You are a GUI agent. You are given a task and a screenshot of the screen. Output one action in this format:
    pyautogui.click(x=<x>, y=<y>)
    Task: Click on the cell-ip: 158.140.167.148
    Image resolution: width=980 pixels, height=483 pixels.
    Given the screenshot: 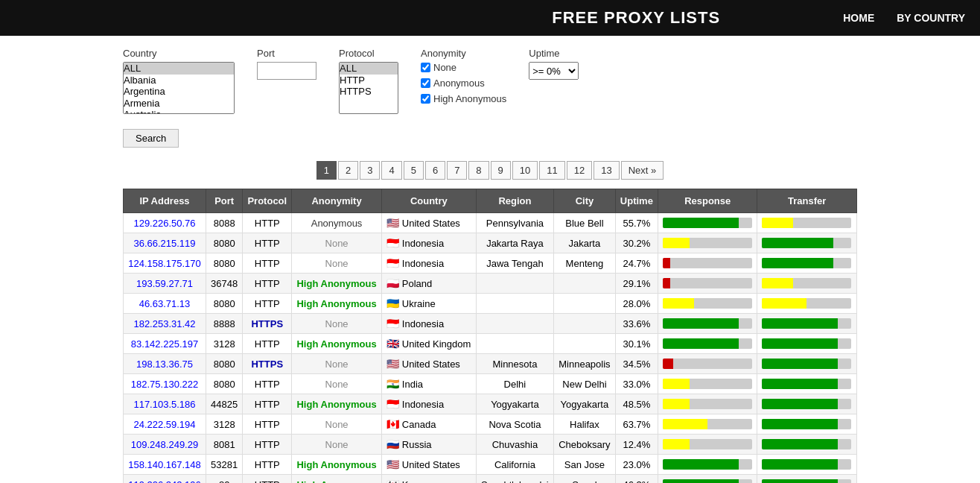 What is the action you would take?
    pyautogui.click(x=165, y=465)
    